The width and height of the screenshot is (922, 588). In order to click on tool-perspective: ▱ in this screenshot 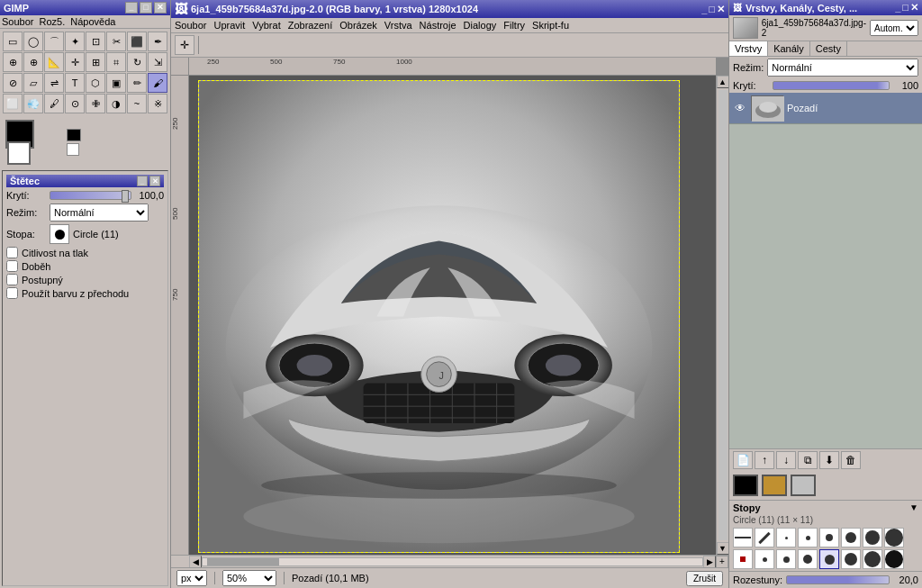, I will do `click(33, 83)`.